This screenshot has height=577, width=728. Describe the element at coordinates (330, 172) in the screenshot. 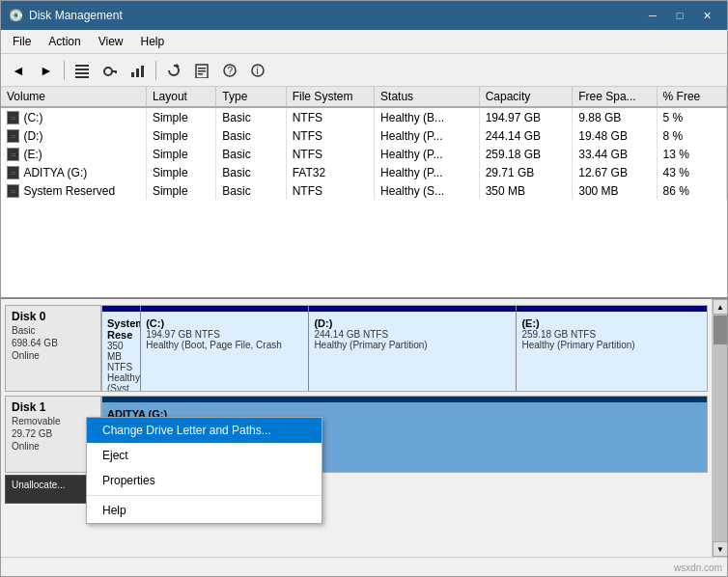

I see `table-cell-3-3: FAT32` at that location.